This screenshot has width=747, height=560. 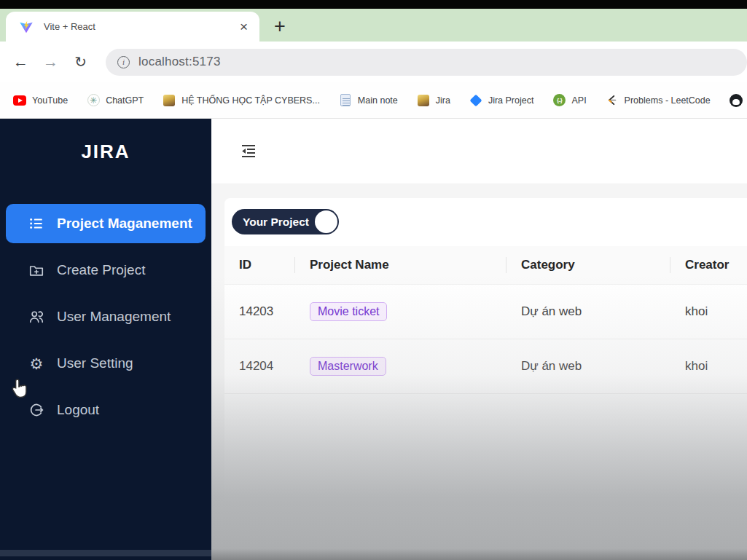 What do you see at coordinates (26, 27) in the screenshot?
I see `vite-favicon-icon` at bounding box center [26, 27].